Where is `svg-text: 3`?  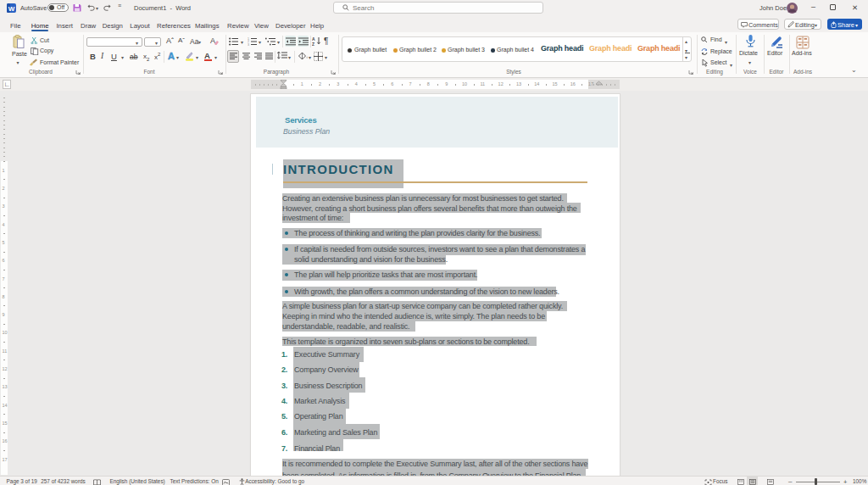
svg-text: 3 is located at coordinates (248, 44).